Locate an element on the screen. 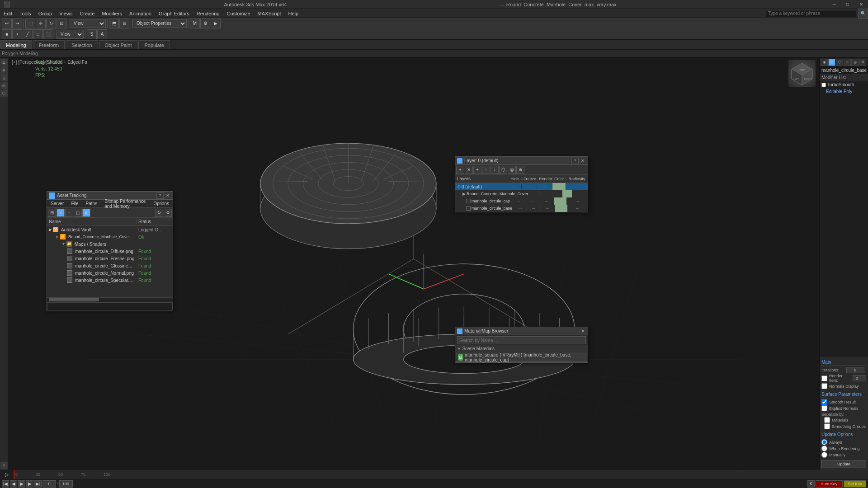 This screenshot has width=868, height=488. at-menu-file: File is located at coordinates (75, 204).